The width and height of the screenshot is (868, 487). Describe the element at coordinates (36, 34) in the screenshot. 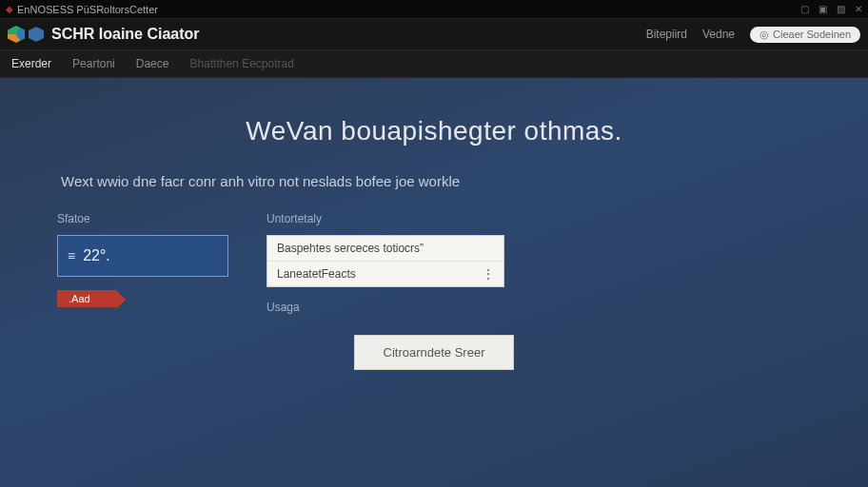

I see `logo-hex-icon` at that location.